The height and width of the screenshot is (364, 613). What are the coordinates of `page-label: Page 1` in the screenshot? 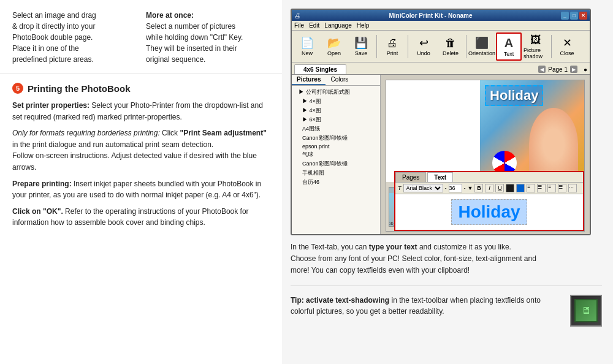 It's located at (558, 70).